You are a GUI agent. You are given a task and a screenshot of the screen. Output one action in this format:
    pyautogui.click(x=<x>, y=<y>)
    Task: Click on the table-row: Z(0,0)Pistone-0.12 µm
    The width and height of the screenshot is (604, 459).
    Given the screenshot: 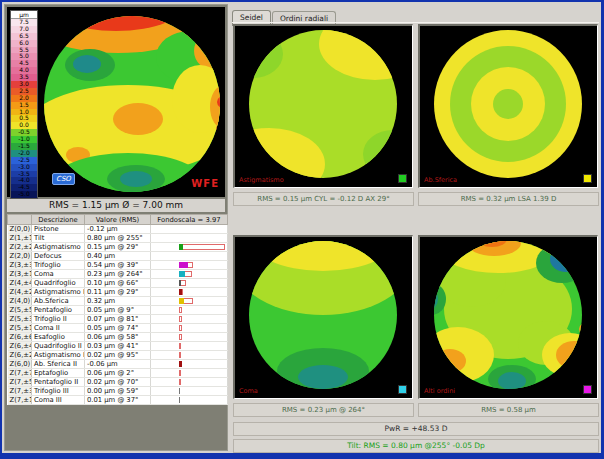 What is the action you would take?
    pyautogui.click(x=118, y=230)
    